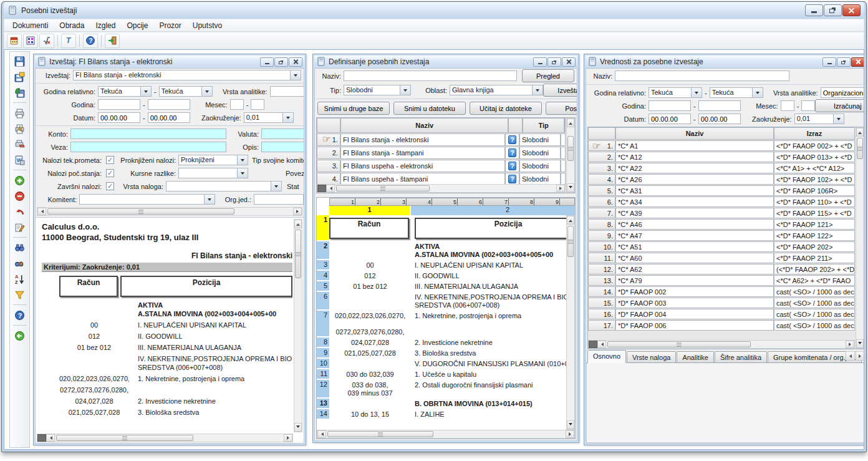 The width and height of the screenshot is (868, 461). What do you see at coordinates (496, 90) in the screenshot?
I see `oblast-select: Glavna knjiga` at bounding box center [496, 90].